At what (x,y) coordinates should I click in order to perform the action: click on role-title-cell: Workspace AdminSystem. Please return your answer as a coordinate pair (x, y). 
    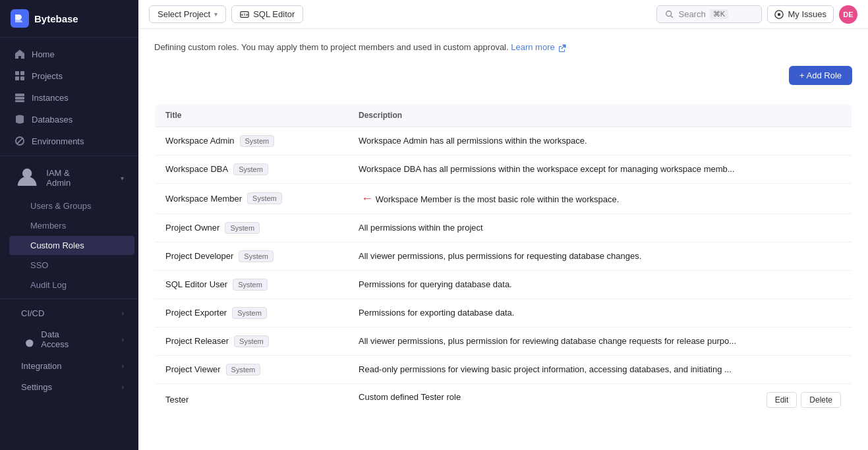
    Looking at the image, I should click on (252, 141).